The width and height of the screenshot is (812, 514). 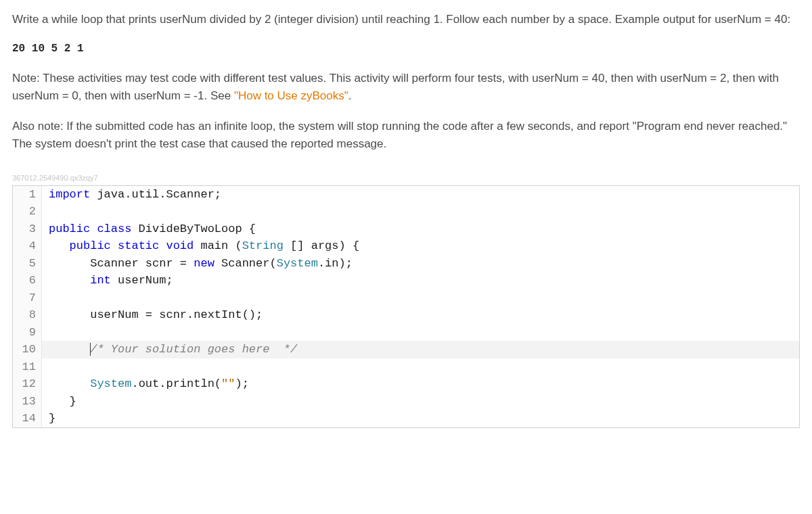 What do you see at coordinates (421, 281) in the screenshot?
I see `code-line: int userNum;` at bounding box center [421, 281].